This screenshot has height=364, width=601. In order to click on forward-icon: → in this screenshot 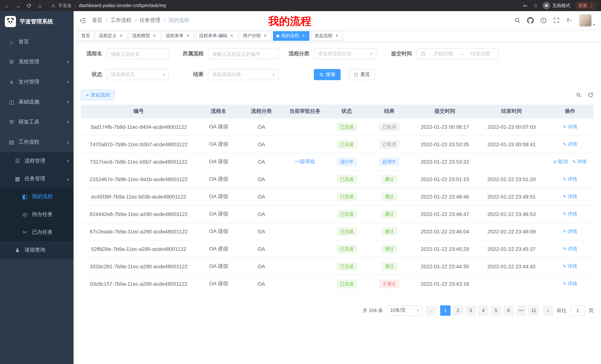, I will do `click(18, 6)`.